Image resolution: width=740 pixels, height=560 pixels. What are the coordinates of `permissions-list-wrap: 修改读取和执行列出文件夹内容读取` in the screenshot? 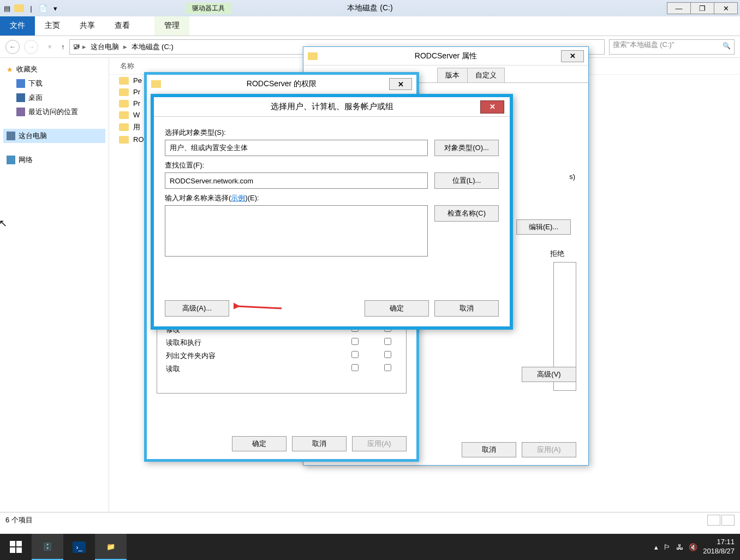 It's located at (282, 358).